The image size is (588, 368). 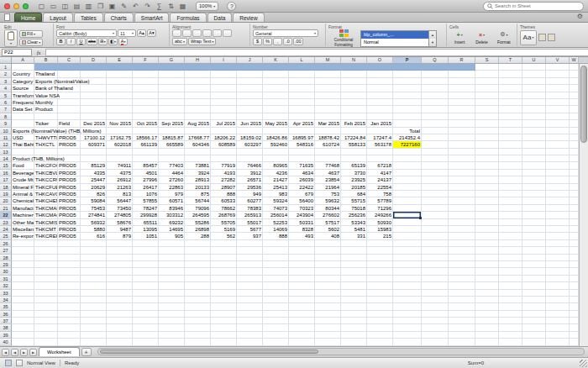 What do you see at coordinates (534, 117) in the screenshot?
I see `cell-U8` at bounding box center [534, 117].